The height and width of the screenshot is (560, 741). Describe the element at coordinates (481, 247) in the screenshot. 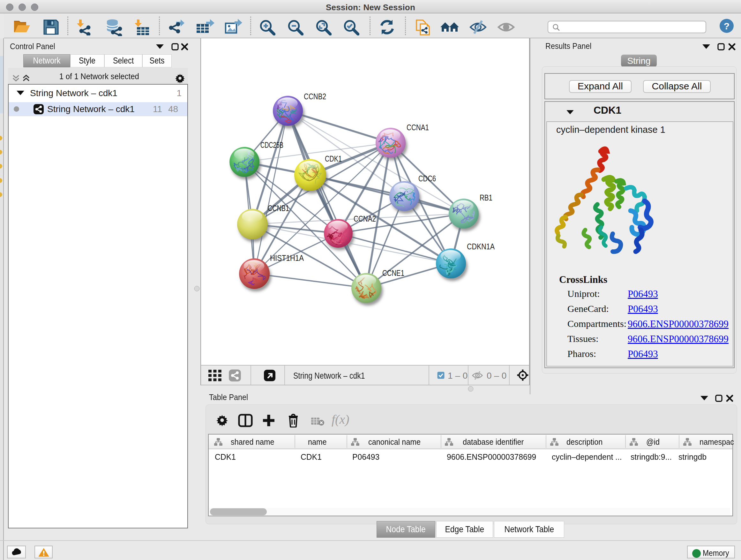

I see `svg-text: CDKN1A` at that location.